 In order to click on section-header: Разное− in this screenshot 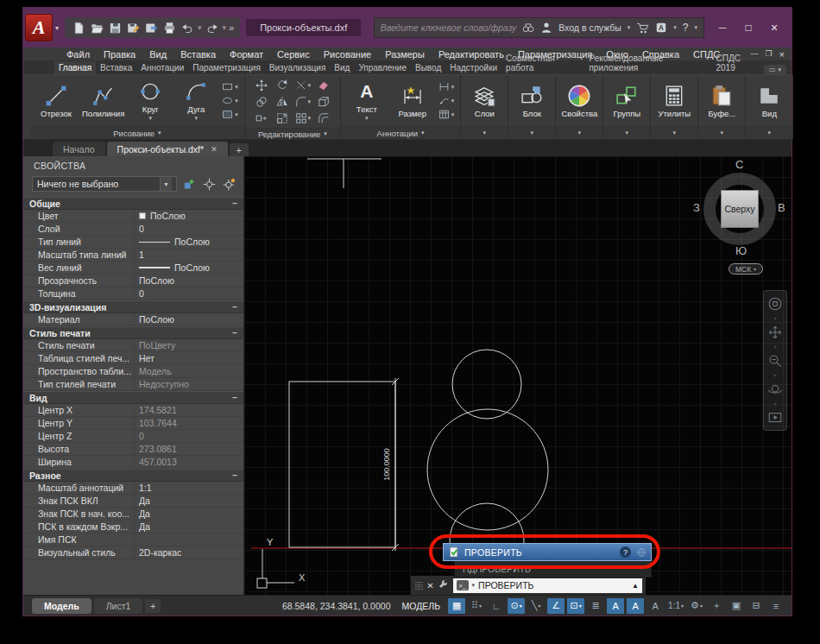, I will do `click(133, 475)`.